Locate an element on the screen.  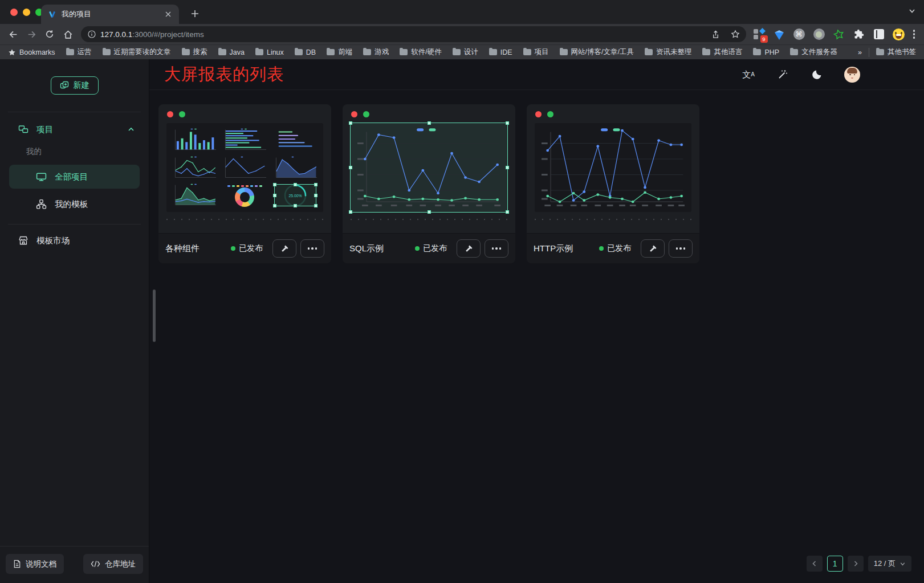
tab-title: 我的项目 is located at coordinates (109, 14).